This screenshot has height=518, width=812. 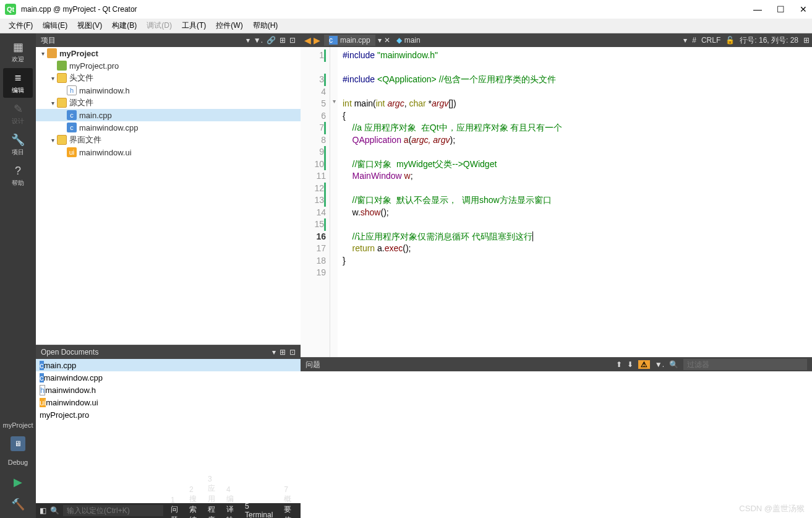 I want to click on icon: ⬇, so click(x=630, y=365).